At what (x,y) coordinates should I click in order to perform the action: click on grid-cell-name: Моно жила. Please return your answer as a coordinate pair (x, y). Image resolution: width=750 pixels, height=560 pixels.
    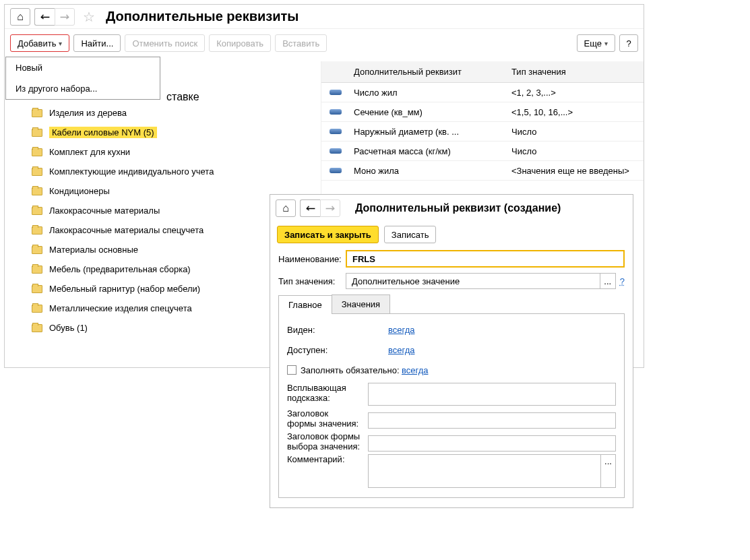
    Looking at the image, I should click on (430, 171).